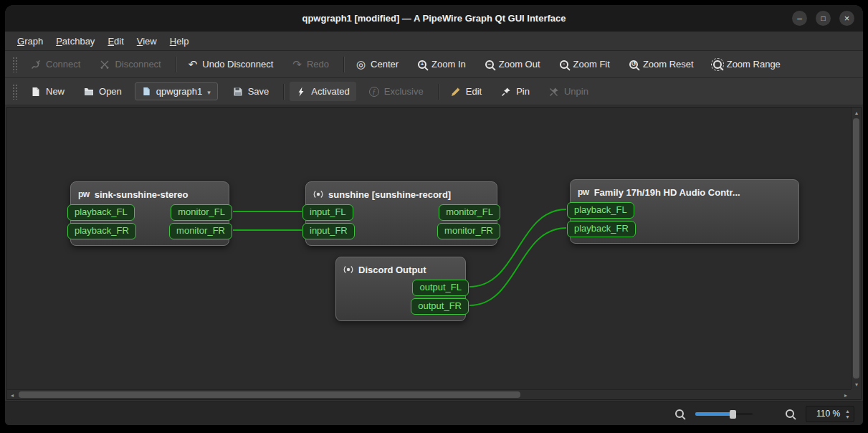 The height and width of the screenshot is (433, 868). Describe the element at coordinates (569, 92) in the screenshot. I see `unpin-button: Unpin` at that location.